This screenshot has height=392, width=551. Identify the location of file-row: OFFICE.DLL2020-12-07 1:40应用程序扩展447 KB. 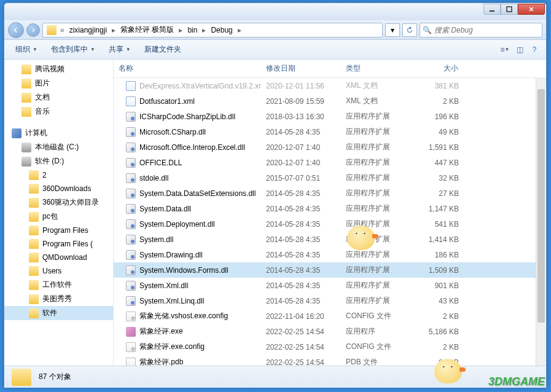
(330, 162).